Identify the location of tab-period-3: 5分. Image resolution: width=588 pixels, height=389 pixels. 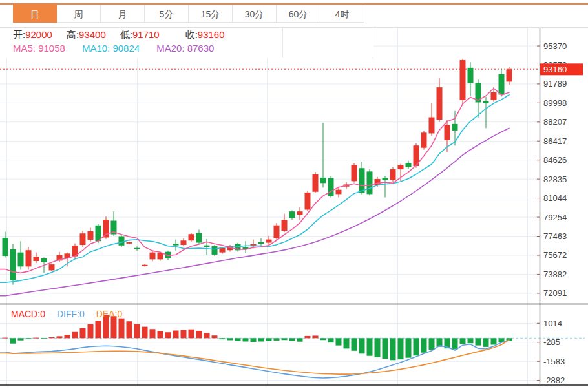
(167, 14).